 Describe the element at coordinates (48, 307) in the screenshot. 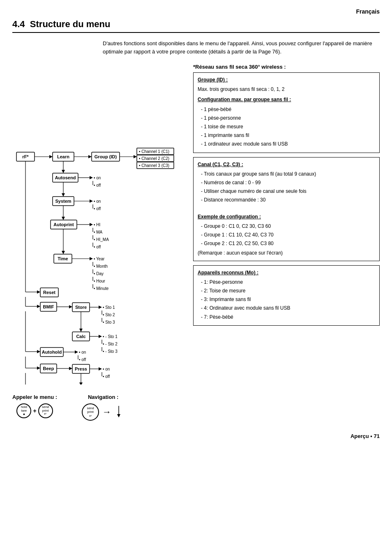

I see `svg-text: BMIF` at that location.